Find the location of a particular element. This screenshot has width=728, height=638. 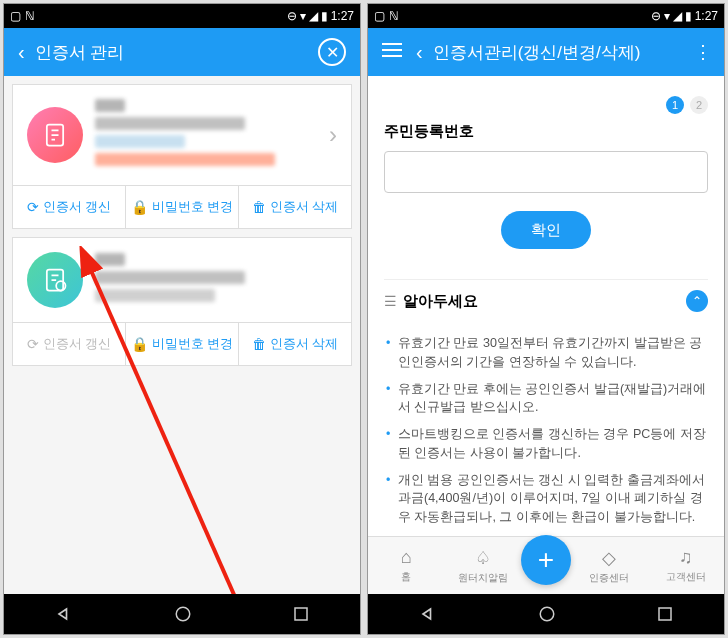

notice-list: 유효기간 만료 30일전부터 유효기간까지 발급받은 공인인증서의 기간을 연장… is located at coordinates (546, 429).